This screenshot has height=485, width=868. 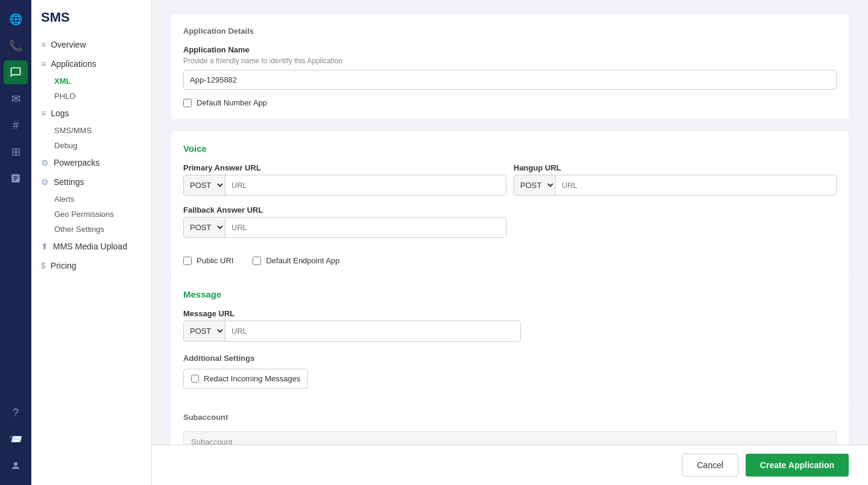 I want to click on fallback-row: Fallback Answer URL POST GET, so click(x=510, y=222).